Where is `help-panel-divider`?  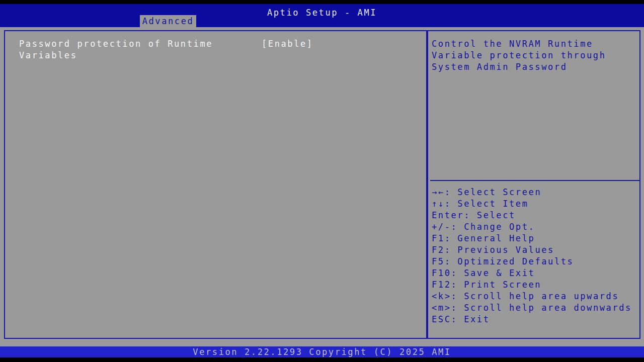
help-panel-divider is located at coordinates (535, 180).